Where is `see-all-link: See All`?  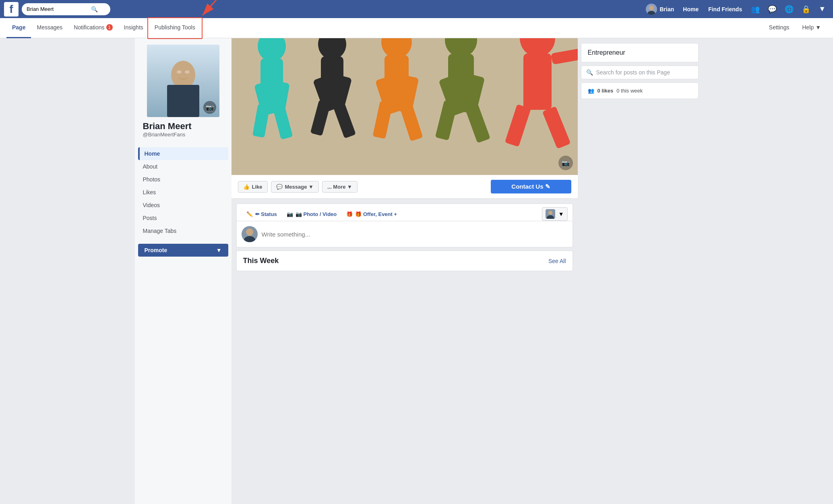
see-all-link: See All is located at coordinates (557, 261).